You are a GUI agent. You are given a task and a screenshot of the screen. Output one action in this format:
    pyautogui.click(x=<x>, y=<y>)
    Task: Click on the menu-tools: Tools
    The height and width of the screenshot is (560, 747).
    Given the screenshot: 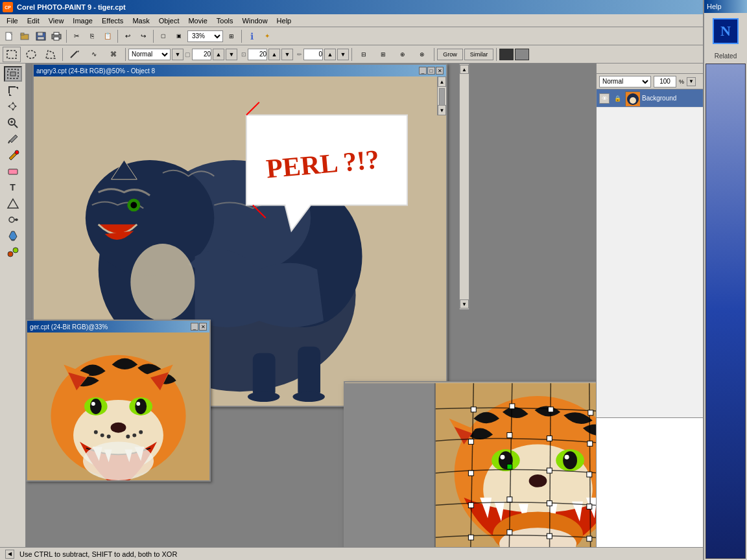 What is the action you would take?
    pyautogui.click(x=225, y=21)
    